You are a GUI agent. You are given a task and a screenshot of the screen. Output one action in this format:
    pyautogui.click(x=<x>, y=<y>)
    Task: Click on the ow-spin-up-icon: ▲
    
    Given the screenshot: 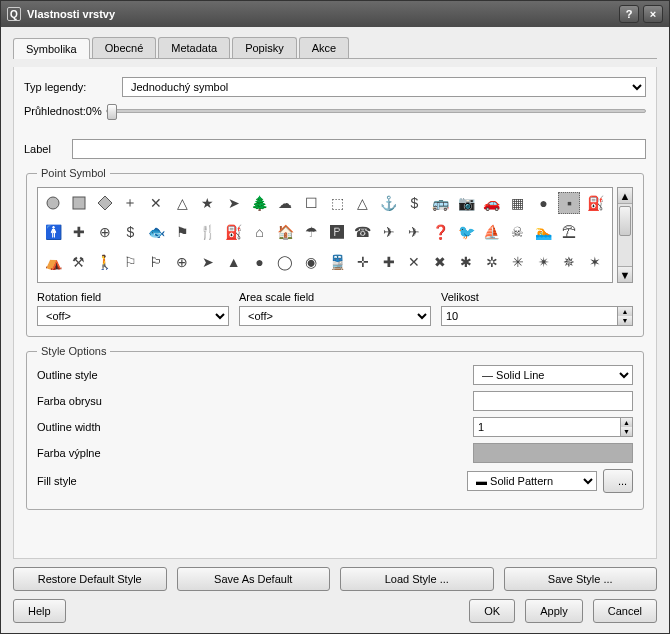 What is the action you would take?
    pyautogui.click(x=626, y=422)
    